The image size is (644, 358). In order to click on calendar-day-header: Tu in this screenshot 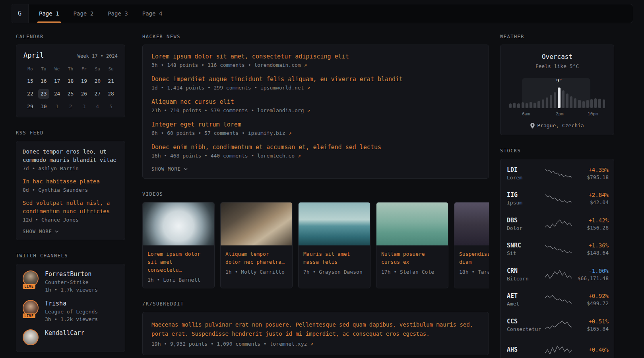, I will do `click(44, 69)`.